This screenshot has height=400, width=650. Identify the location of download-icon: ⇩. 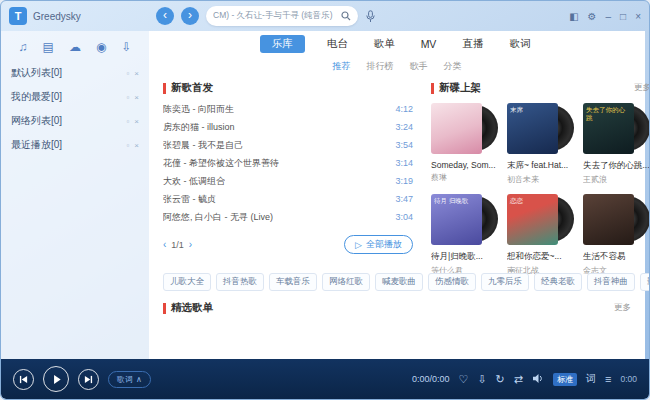
(482, 380).